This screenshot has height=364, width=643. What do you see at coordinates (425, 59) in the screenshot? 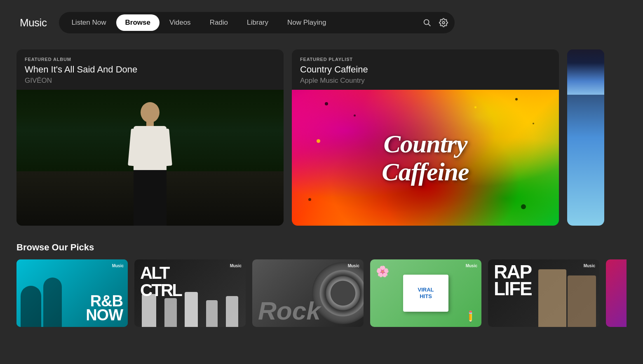
I see `featured-playlist-type-label: FEATURED PLAYLIST` at bounding box center [425, 59].